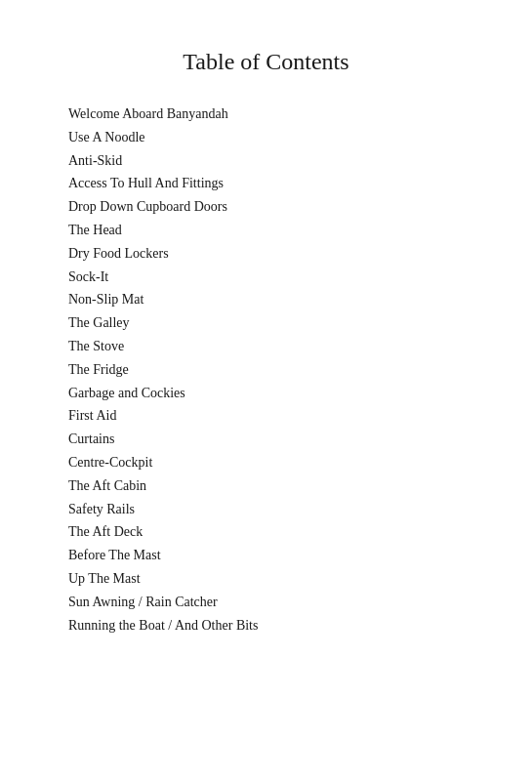  I want to click on toc-item: The Stove, so click(266, 347).